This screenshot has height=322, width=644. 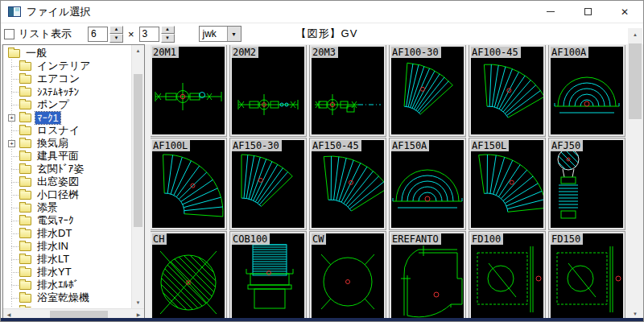 I want to click on symbol-tile: AF100-45, so click(x=507, y=90).